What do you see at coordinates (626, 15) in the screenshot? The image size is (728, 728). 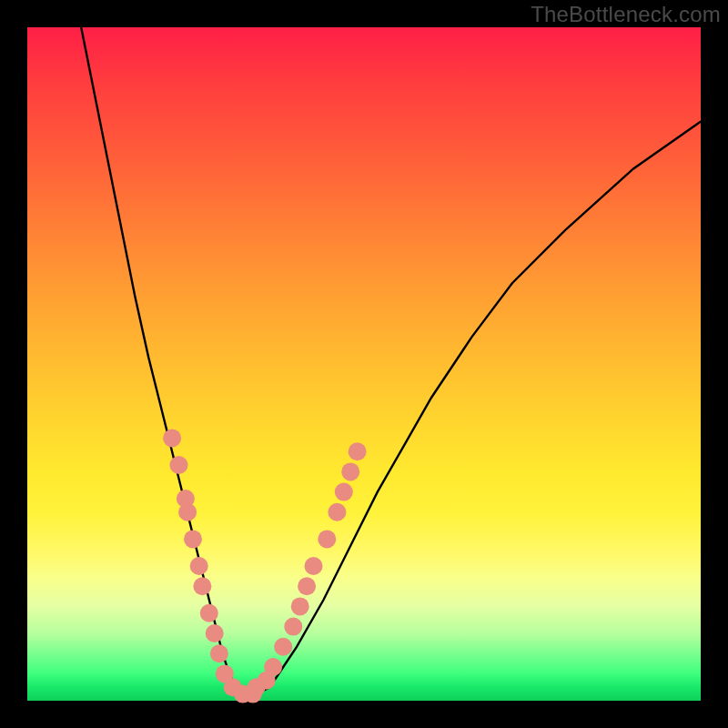 I see `watermark-text: TheBottleneck.com` at bounding box center [626, 15].